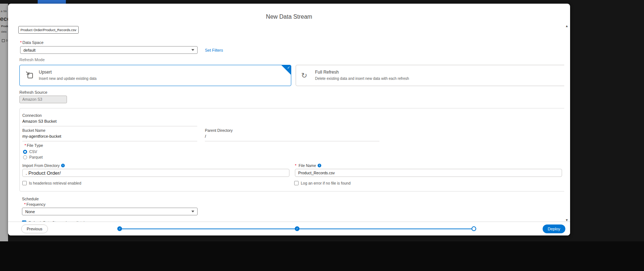  What do you see at coordinates (4, 31) in the screenshot?
I see `backdrop-text-fragment: data` at bounding box center [4, 31].